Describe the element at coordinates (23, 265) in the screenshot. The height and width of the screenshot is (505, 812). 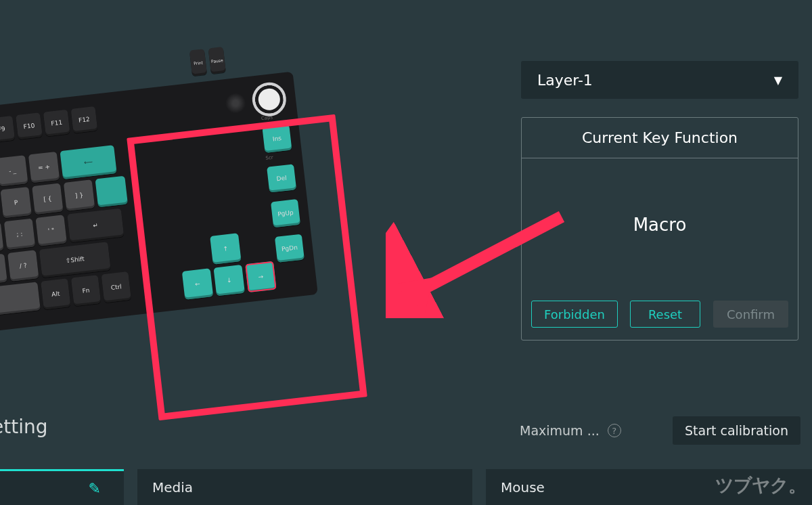
I see `key-slash: / ?` at that location.